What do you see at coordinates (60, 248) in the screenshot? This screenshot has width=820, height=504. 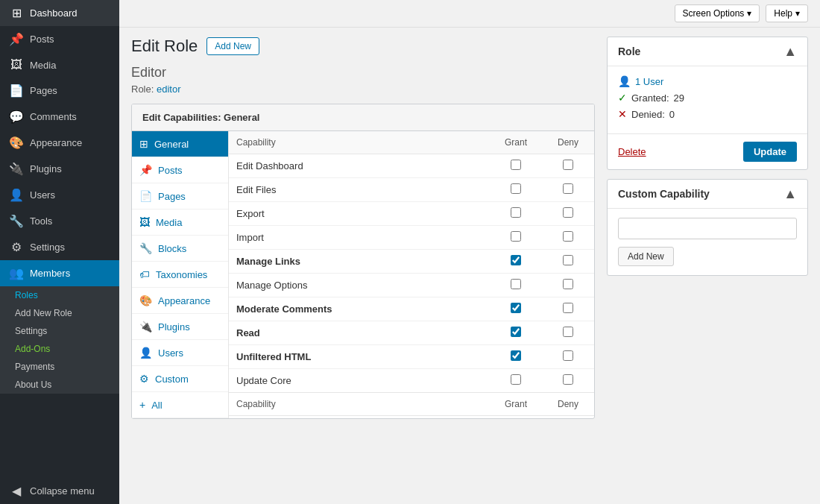 I see `sidebar-item-settings: ⚙Settings` at bounding box center [60, 248].